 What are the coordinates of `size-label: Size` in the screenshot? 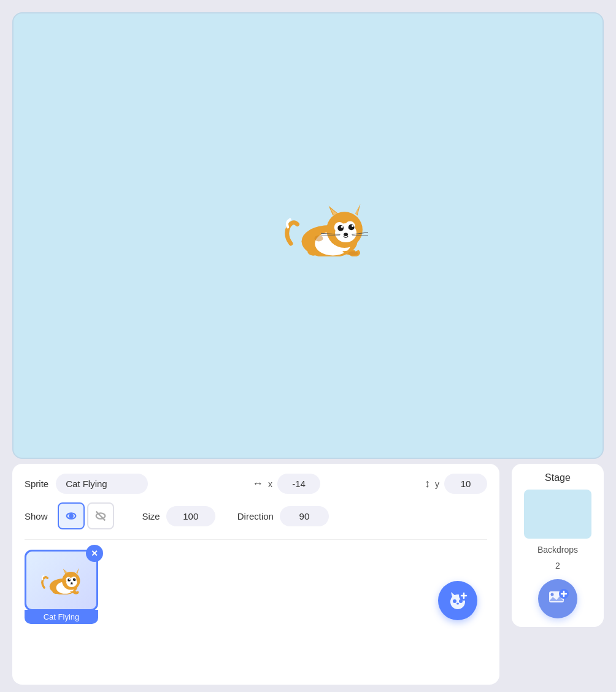 It's located at (151, 517).